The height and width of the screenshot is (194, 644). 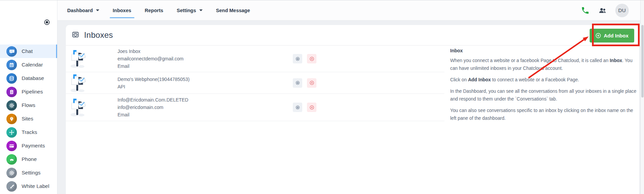 I want to click on avatar: DU, so click(x=622, y=10).